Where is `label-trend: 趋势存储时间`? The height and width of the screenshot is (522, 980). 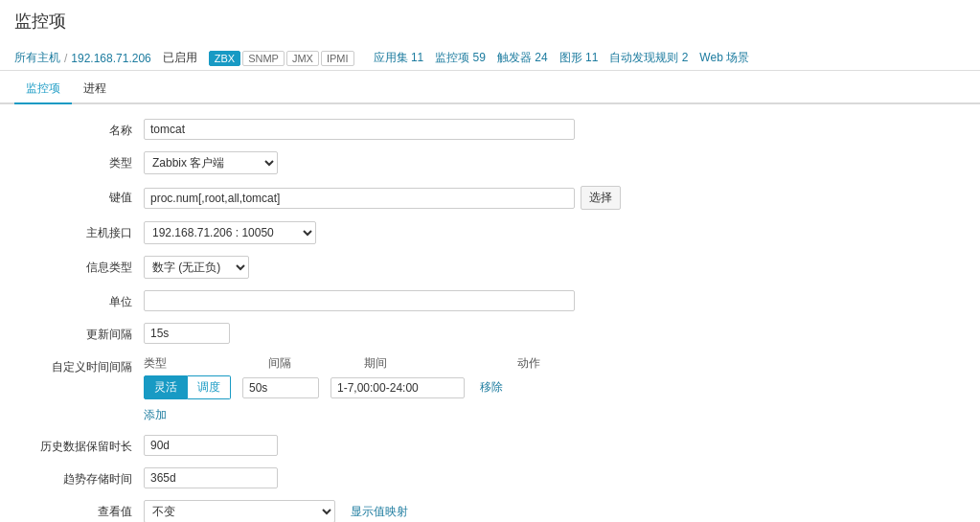
label-trend: 趋势存储时间 is located at coordinates (81, 477).